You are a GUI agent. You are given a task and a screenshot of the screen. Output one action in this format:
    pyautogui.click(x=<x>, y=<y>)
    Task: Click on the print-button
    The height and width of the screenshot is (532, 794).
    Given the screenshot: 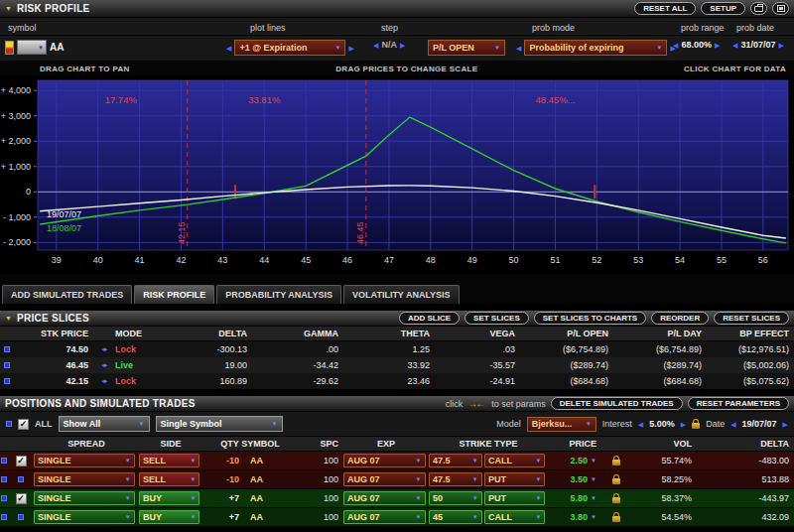 What is the action you would take?
    pyautogui.click(x=758, y=8)
    